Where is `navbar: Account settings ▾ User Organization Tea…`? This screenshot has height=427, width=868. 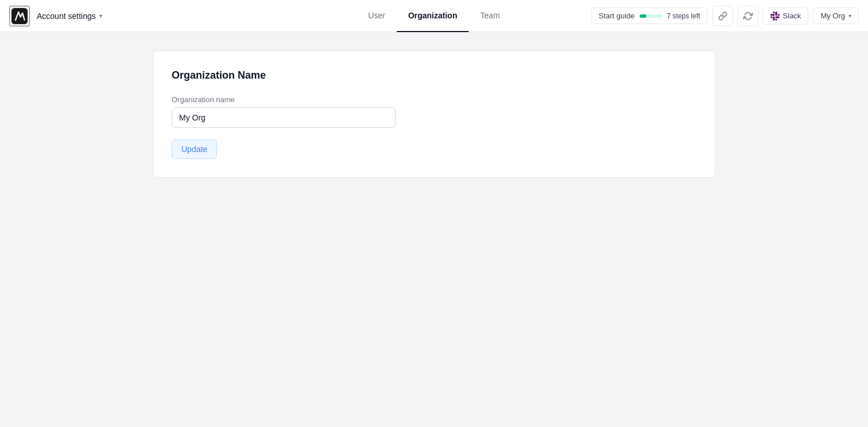
navbar: Account settings ▾ User Organization Tea… is located at coordinates (434, 16).